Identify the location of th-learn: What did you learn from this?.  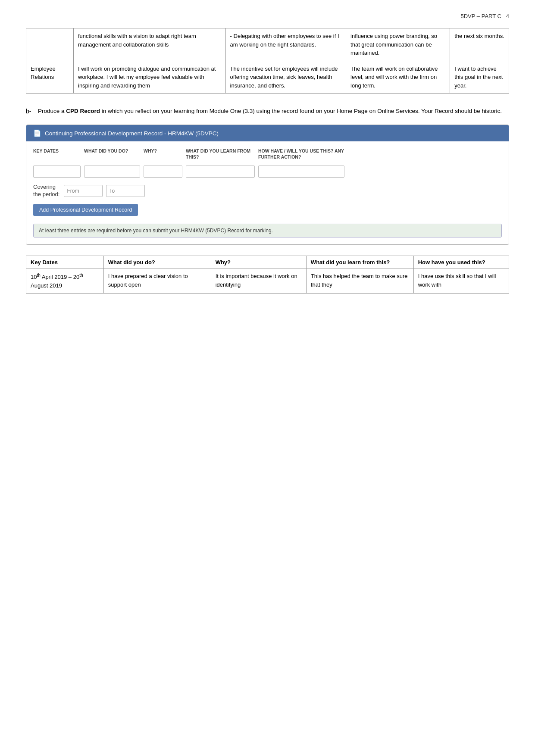
(360, 262).